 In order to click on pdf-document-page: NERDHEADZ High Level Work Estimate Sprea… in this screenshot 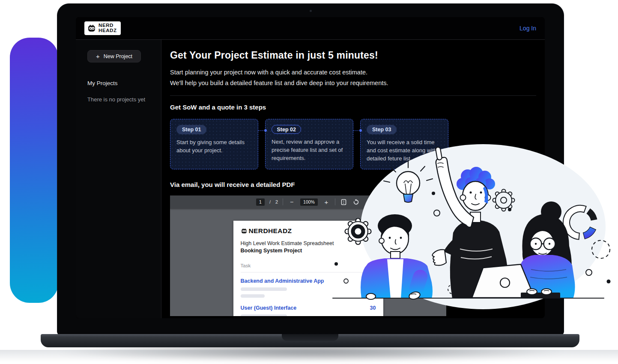, I will do `click(308, 269)`.